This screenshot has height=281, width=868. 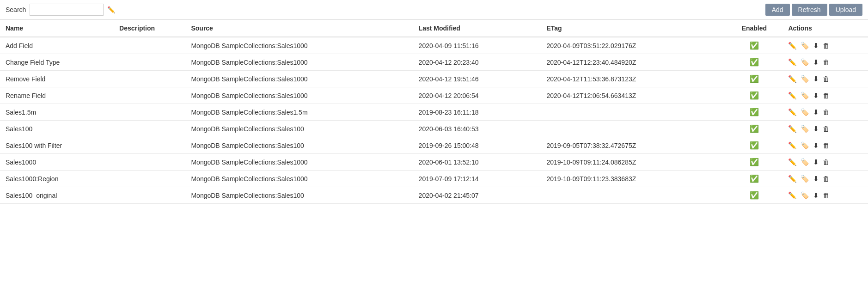 What do you see at coordinates (477, 146) in the screenshot?
I see `cell-last-modified: 2019-09-26 15:00:48` at bounding box center [477, 146].